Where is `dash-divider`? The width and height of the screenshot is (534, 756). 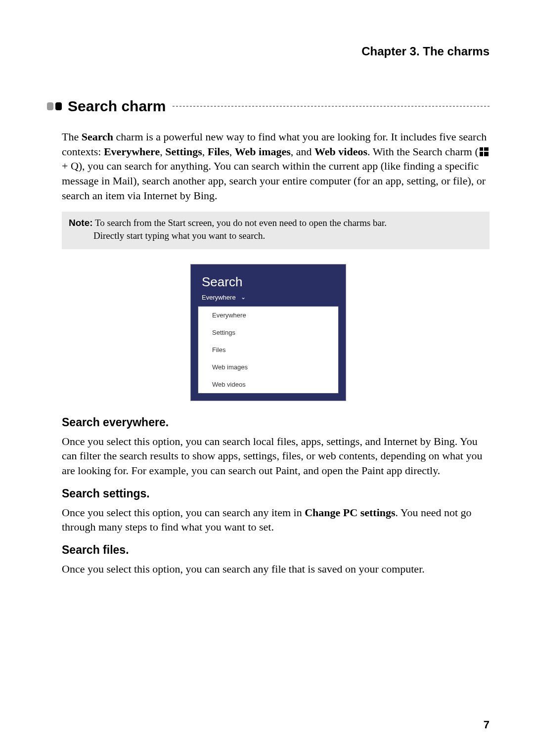
dash-divider is located at coordinates (331, 106).